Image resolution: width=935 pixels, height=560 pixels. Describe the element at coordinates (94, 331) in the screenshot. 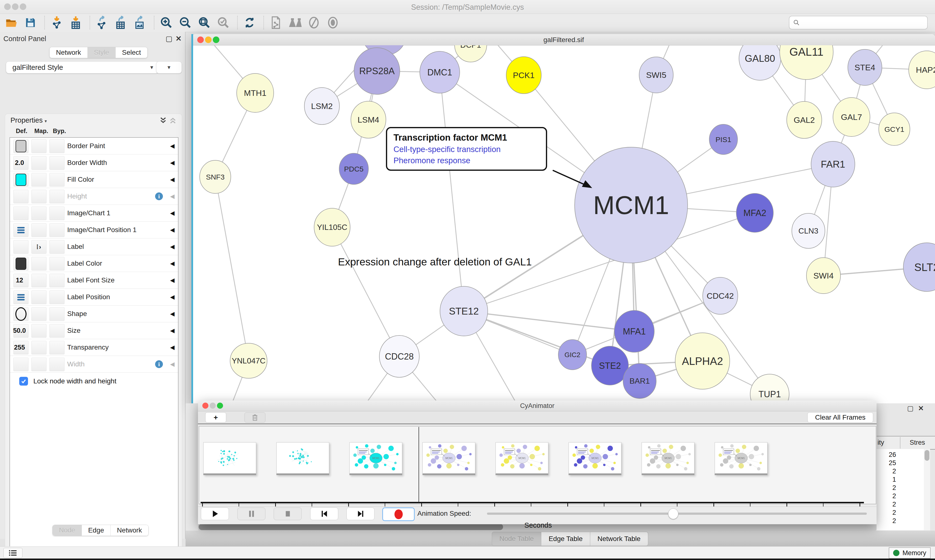

I see `style-property-row: 50.0Size◀` at that location.